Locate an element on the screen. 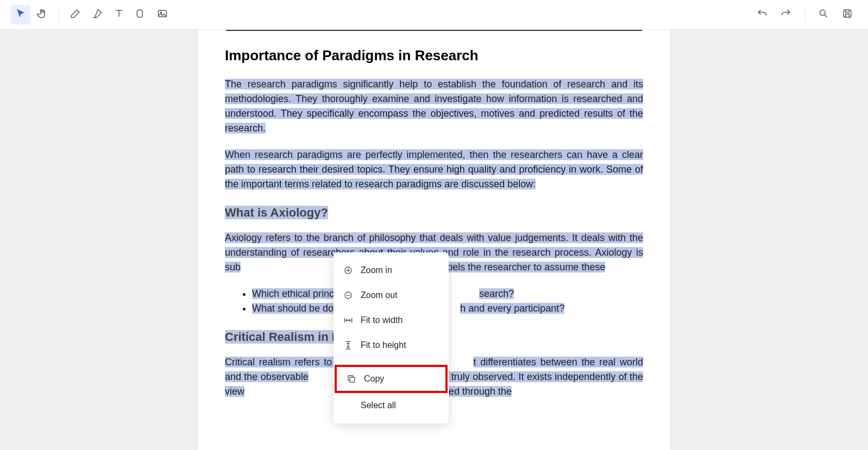 Image resolution: width=868 pixels, height=450 pixels. menu-fit-height: Fit to height is located at coordinates (391, 345).